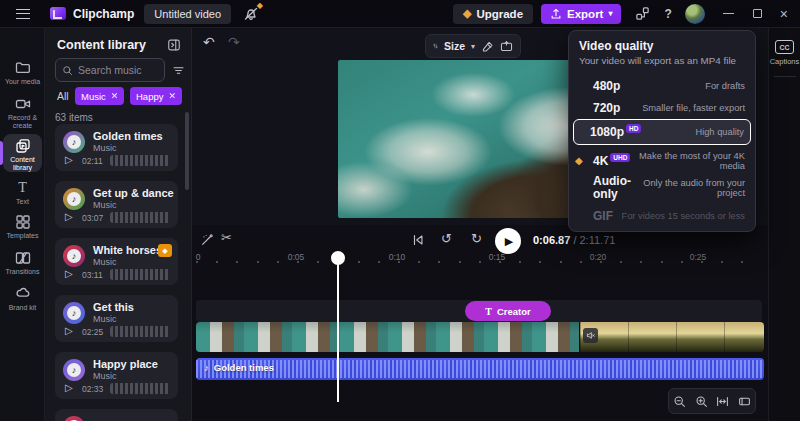  What do you see at coordinates (785, 76) in the screenshot?
I see `divider` at bounding box center [785, 76].